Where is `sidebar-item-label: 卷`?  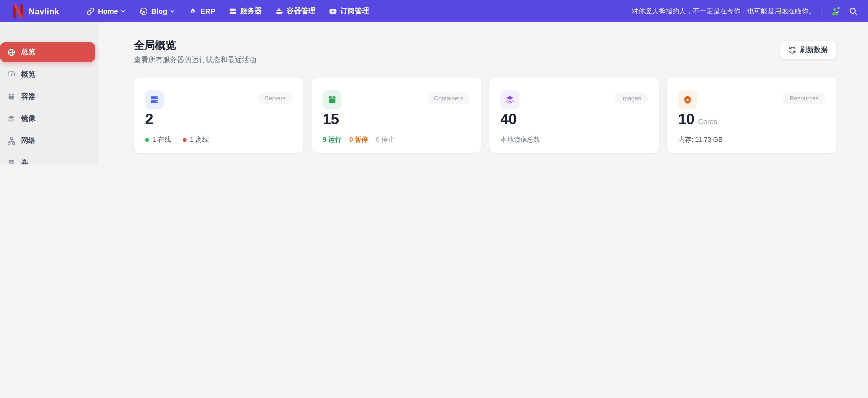 sidebar-item-label: 卷 is located at coordinates (25, 161).